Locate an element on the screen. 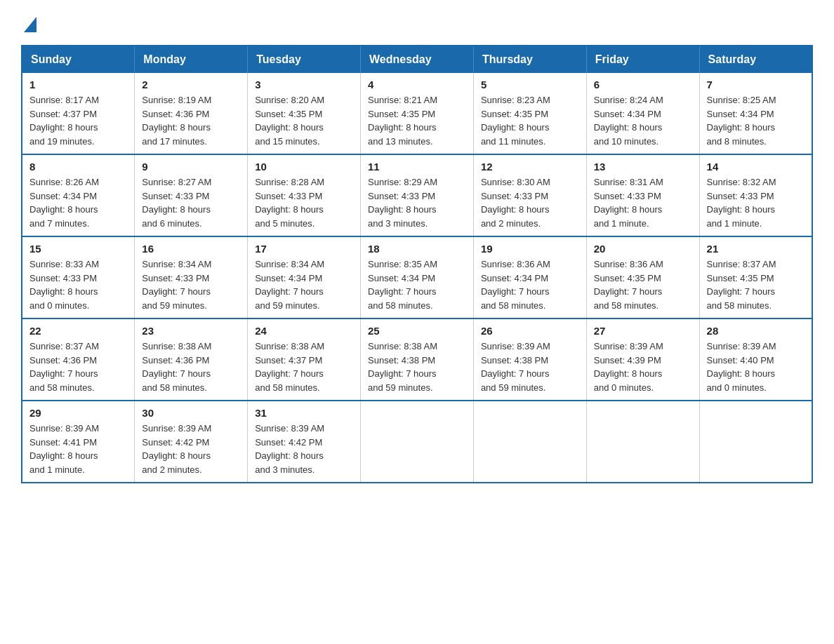 Image resolution: width=834 pixels, height=644 pixels. day-info: Sunrise: 8:19 AMSunset: 4:36 PMDaylight:… is located at coordinates (177, 121).